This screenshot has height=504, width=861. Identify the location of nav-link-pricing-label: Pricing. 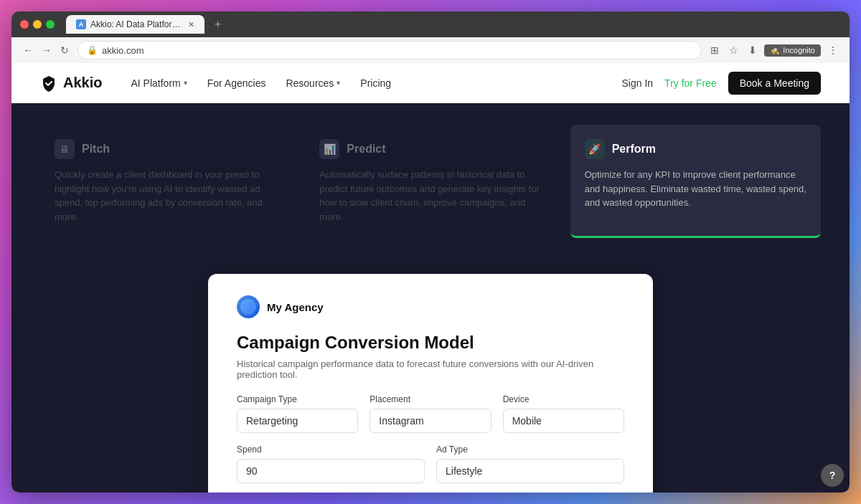
(376, 83).